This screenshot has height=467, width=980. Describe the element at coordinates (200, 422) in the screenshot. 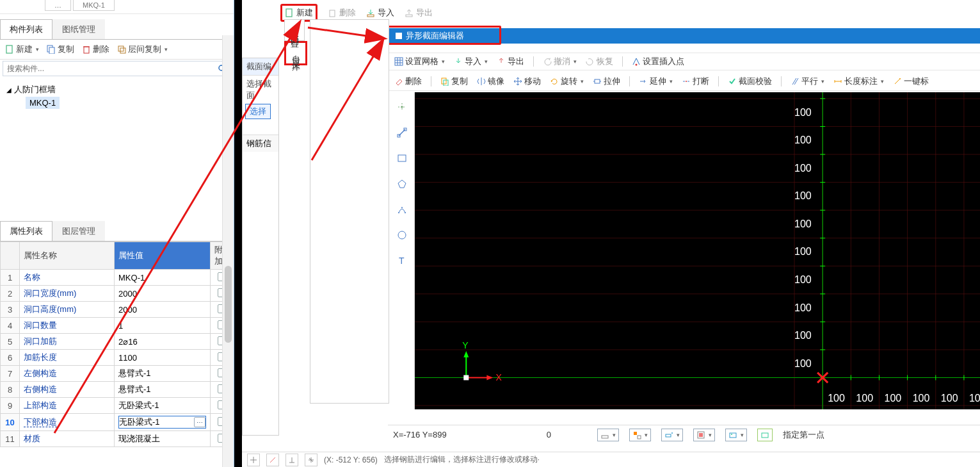

I see `more-button: ⋯` at that location.